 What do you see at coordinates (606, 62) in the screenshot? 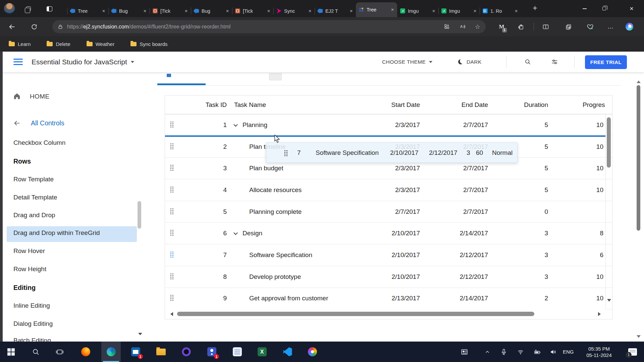
I see `free-trial-button: FREE TRIAL` at bounding box center [606, 62].